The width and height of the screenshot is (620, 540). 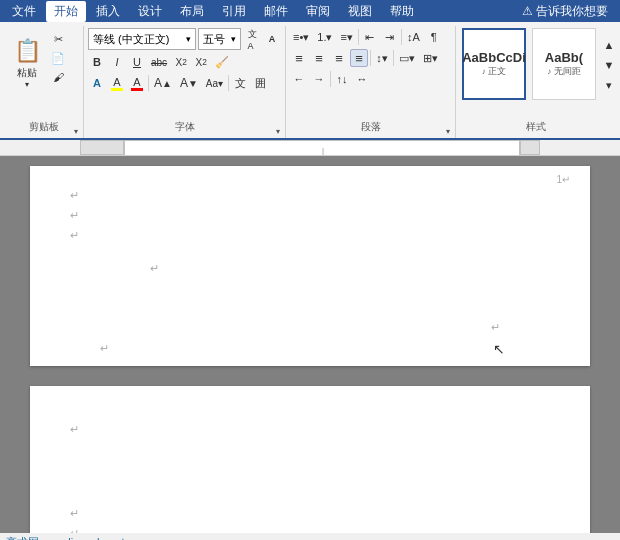 I want to click on para-extra2-button: ↔, so click(x=362, y=79).